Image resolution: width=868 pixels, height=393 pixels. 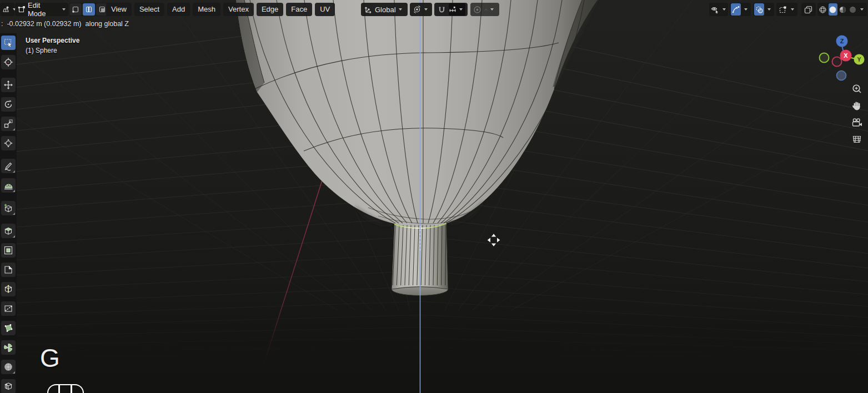 What do you see at coordinates (857, 139) in the screenshot?
I see `toggle-orthographic-button` at bounding box center [857, 139].